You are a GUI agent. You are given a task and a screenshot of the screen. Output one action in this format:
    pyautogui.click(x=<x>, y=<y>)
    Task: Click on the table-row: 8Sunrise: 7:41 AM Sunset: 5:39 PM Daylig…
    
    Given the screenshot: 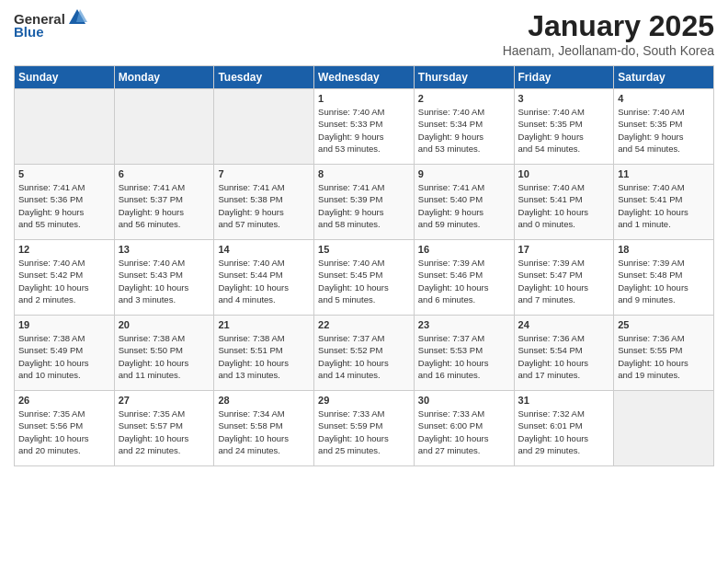 What is the action you would take?
    pyautogui.click(x=364, y=202)
    